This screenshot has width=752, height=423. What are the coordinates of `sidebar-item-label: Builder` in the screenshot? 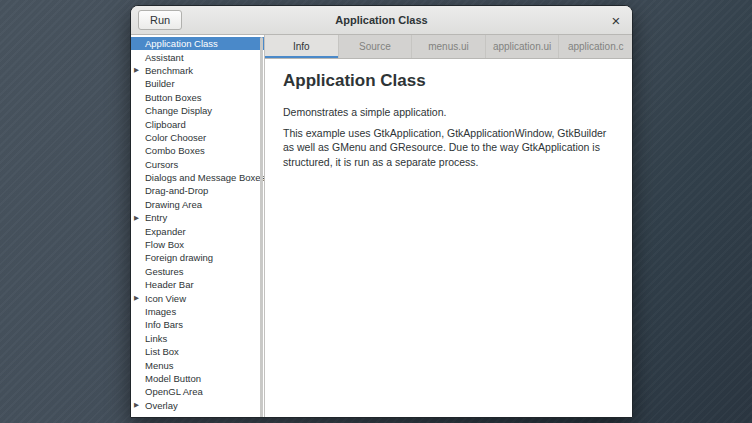 It's located at (160, 84).